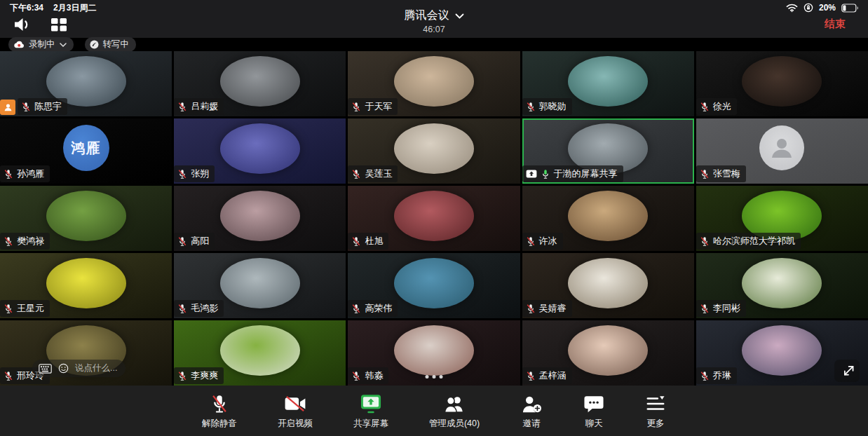 The height and width of the screenshot is (436, 868). What do you see at coordinates (434, 19) in the screenshot?
I see `header: 下午6:34 2月3日周二 20% 腾讯会议 46:07 结束` at bounding box center [434, 19].